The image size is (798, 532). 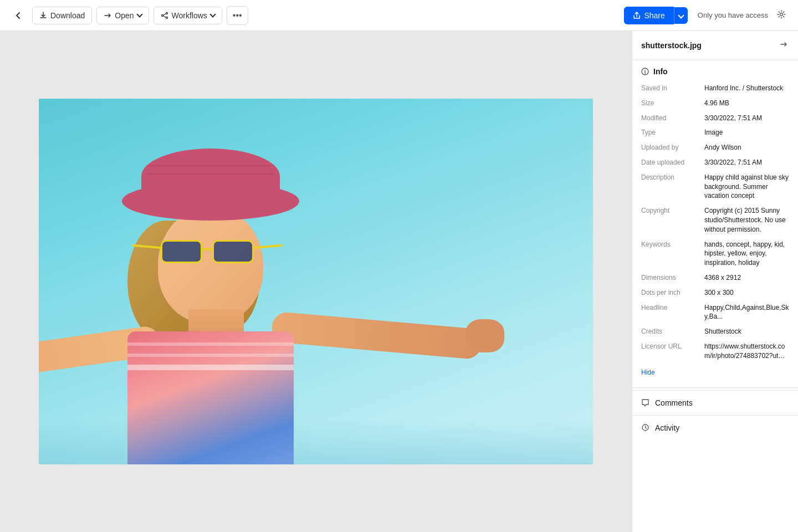 I want to click on lens-left, so click(x=182, y=252).